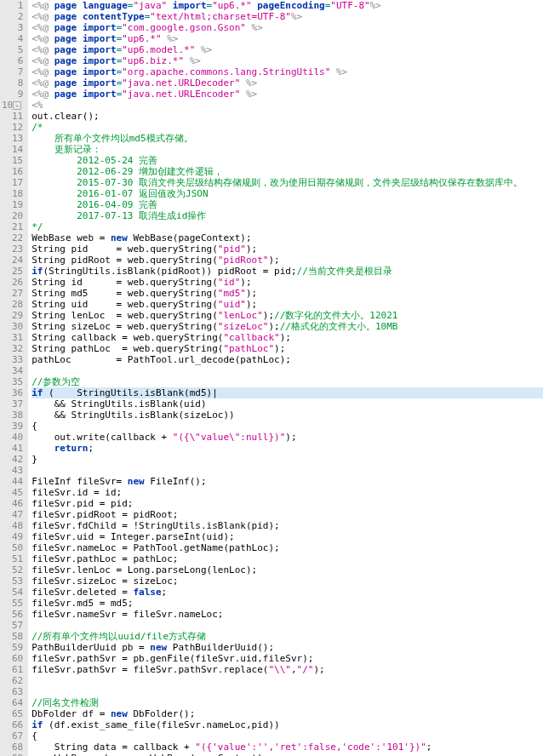  I want to click on token-txt: String pidRoot = web.queryString(, so click(124, 261).